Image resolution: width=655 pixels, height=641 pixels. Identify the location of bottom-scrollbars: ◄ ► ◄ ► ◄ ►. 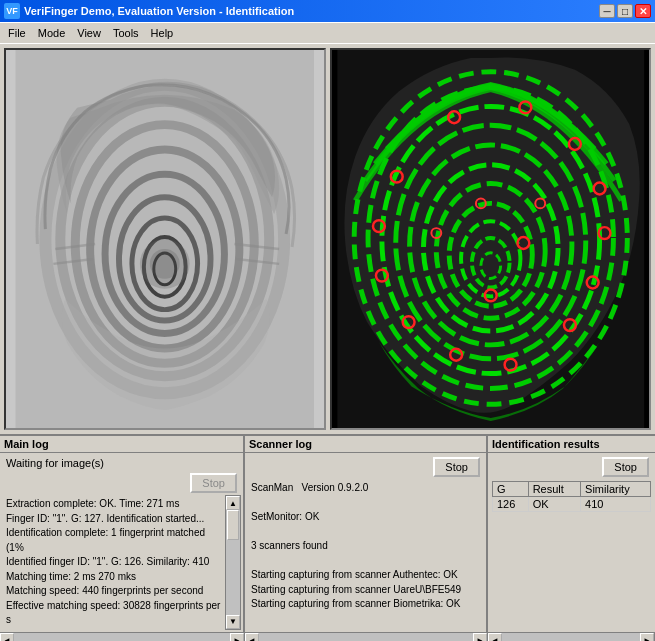
(328, 637).